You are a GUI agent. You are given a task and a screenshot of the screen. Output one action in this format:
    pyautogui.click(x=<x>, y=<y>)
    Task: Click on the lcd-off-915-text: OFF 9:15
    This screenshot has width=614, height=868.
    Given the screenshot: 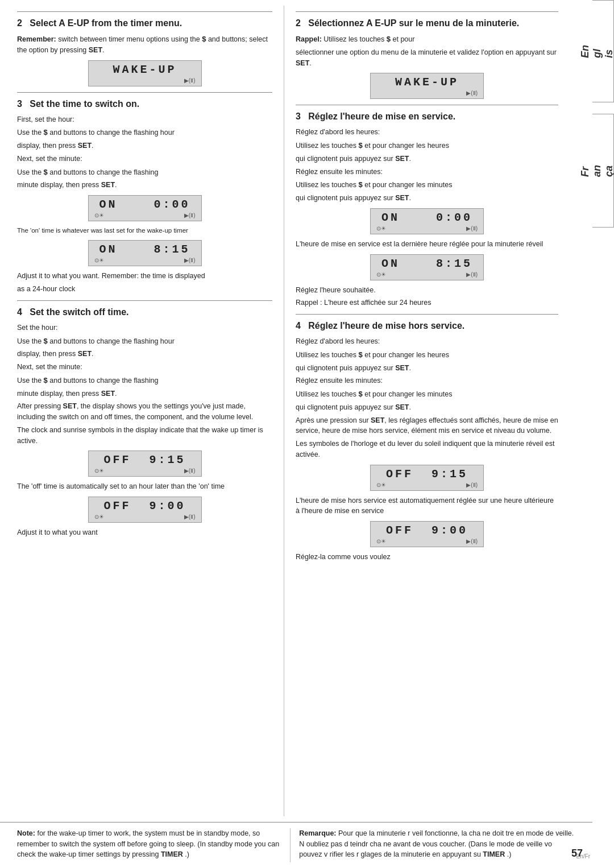 What is the action you would take?
    pyautogui.click(x=144, y=460)
    